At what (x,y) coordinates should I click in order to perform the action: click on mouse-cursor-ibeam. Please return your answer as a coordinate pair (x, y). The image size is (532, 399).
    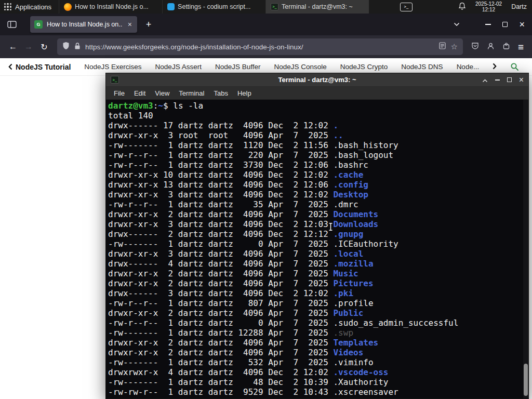
    Looking at the image, I should click on (330, 228).